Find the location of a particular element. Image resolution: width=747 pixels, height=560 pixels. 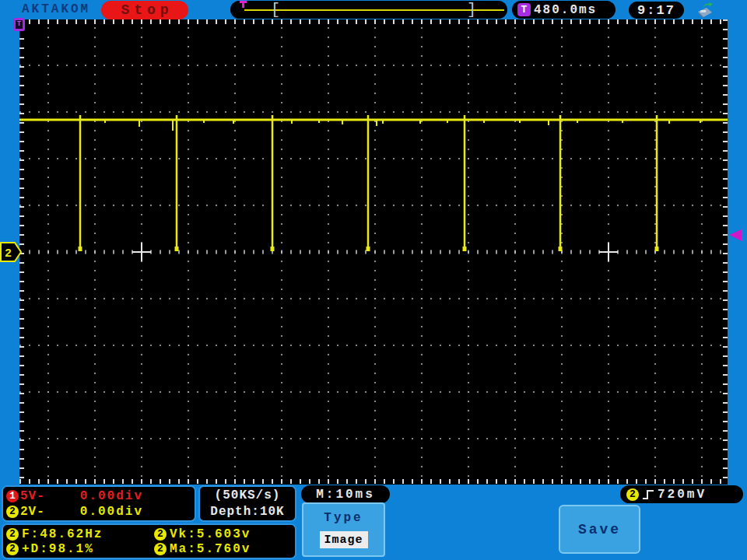

ch2-scale-row: 2 2V- 0.00div is located at coordinates (99, 512).